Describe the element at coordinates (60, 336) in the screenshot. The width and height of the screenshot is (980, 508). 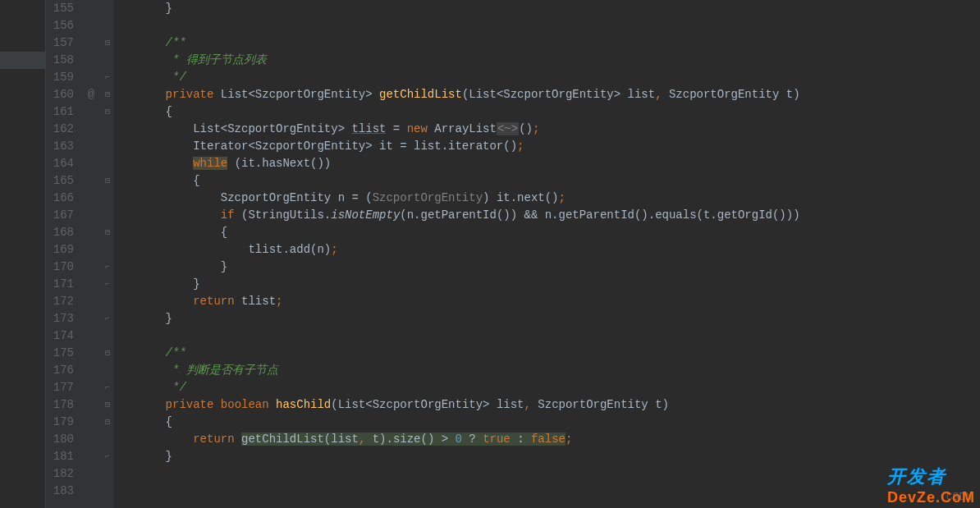
I see `line-number: 174` at that location.